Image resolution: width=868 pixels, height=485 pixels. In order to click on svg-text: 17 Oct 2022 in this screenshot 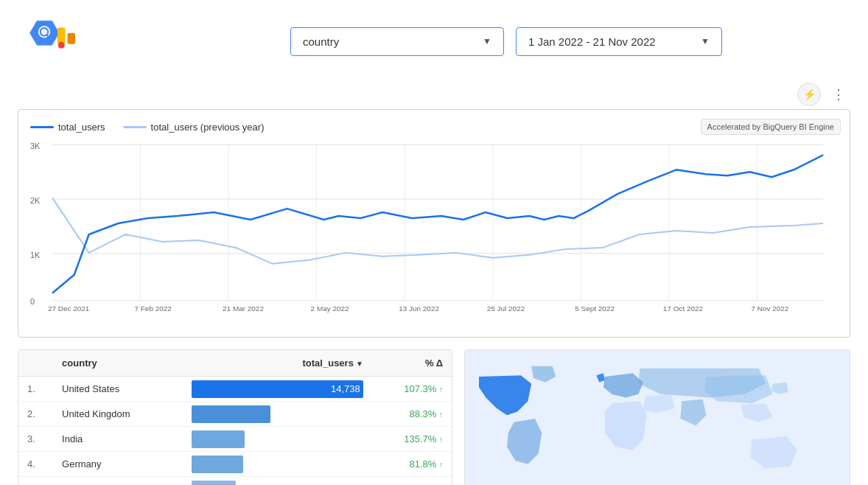, I will do `click(684, 308)`.